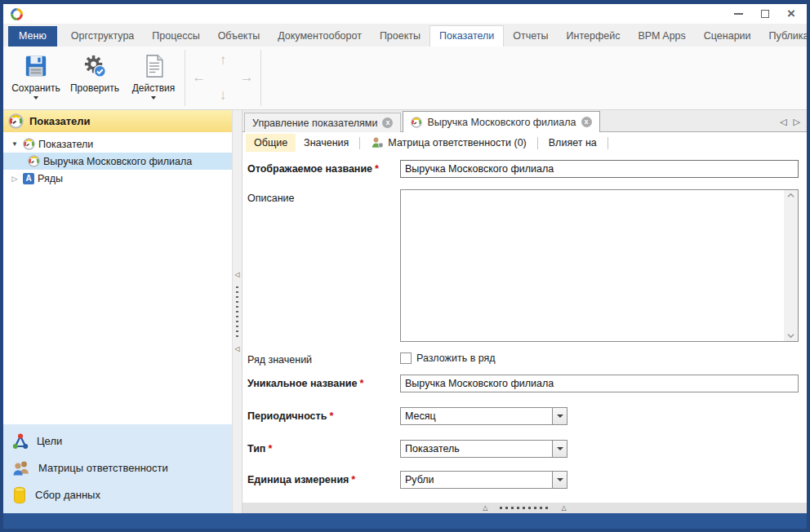  What do you see at coordinates (16, 15) in the screenshot?
I see `app-logo-icon` at bounding box center [16, 15].